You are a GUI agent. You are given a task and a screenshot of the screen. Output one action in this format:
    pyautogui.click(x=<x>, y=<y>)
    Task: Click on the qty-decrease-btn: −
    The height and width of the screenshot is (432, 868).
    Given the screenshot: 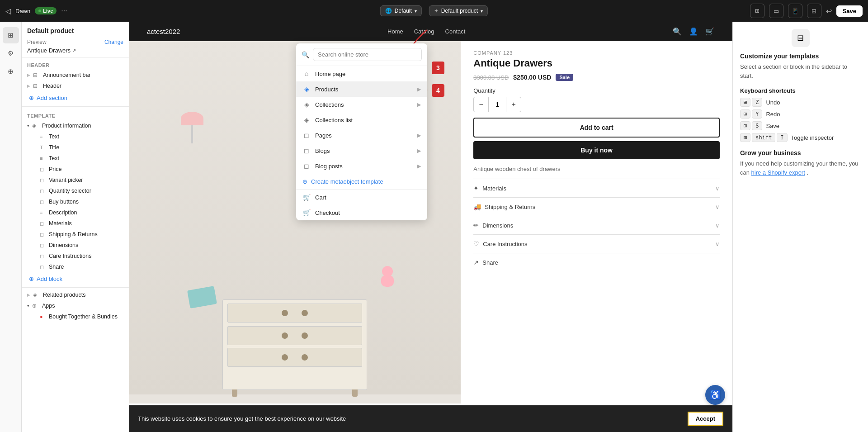 What is the action you would take?
    pyautogui.click(x=481, y=104)
    